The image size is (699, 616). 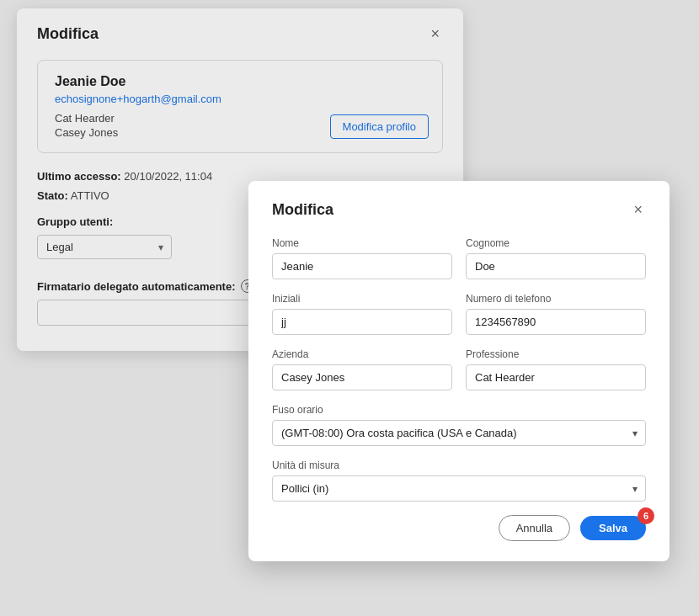 I want to click on iniziali-group: Iniziali, so click(x=362, y=314).